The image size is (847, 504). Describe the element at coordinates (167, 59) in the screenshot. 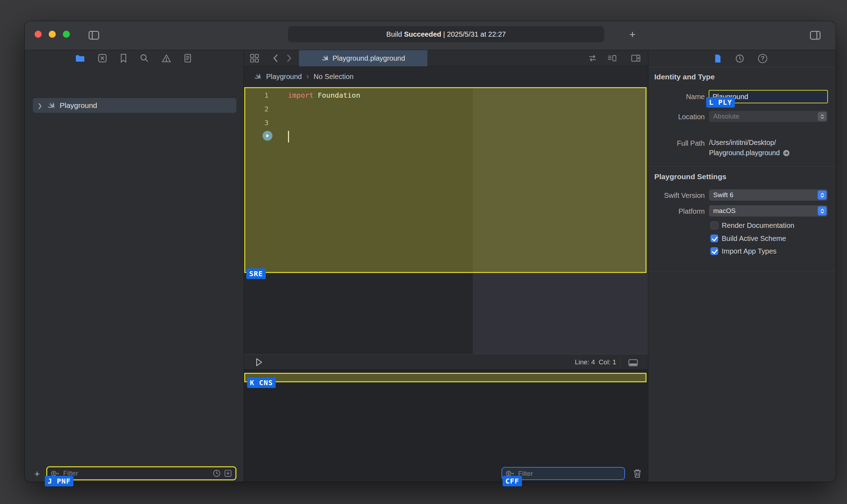

I see `issue-navigator-icon` at that location.